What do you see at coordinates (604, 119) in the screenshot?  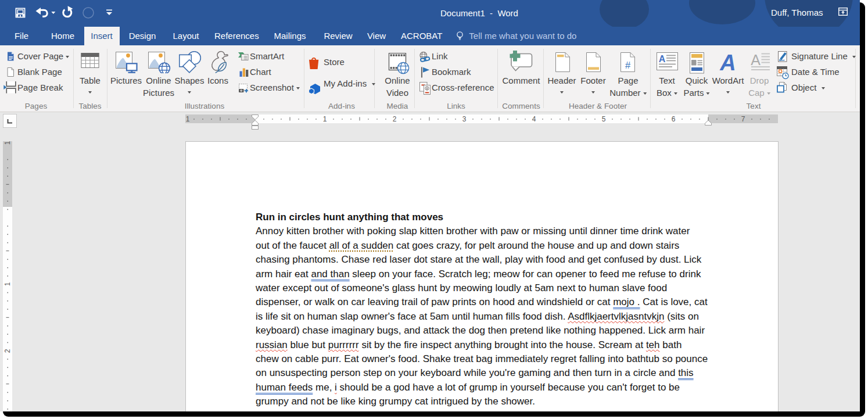 I see `svg-text: 5` at bounding box center [604, 119].